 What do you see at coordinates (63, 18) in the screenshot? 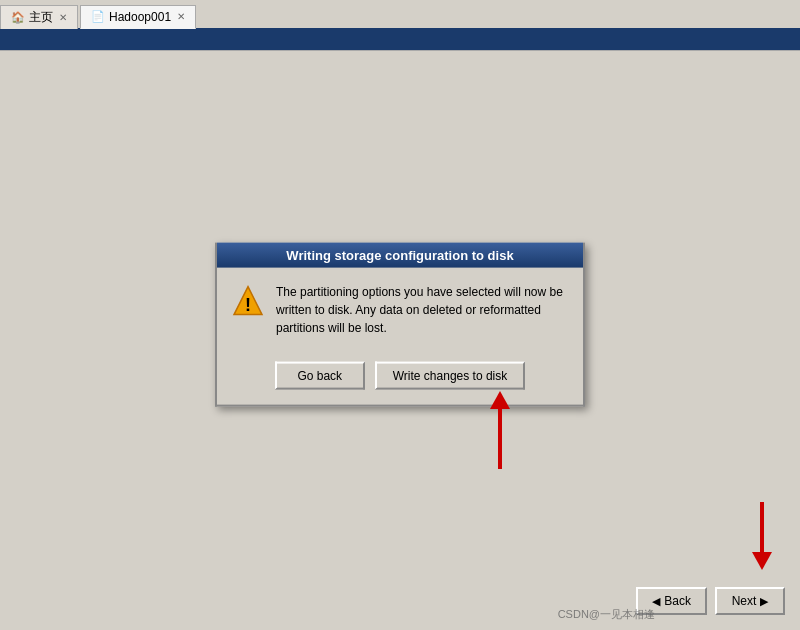
I see `tab-home-close: ✕` at bounding box center [63, 18].